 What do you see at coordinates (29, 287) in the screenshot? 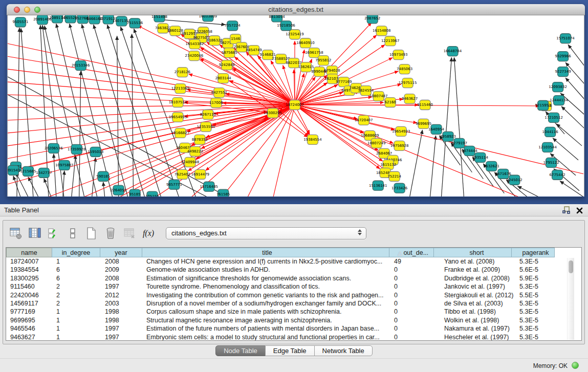
I see `table-cell: 9115460` at bounding box center [29, 287].